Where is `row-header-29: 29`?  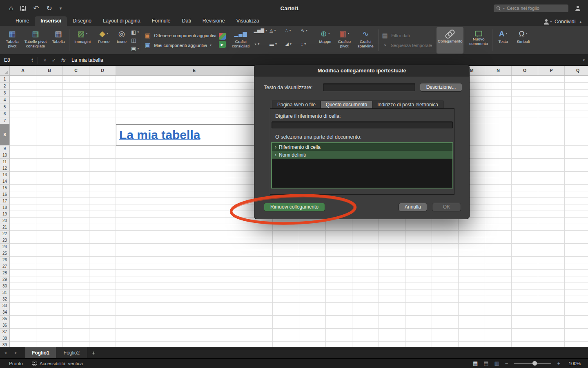 row-header-29: 29 is located at coordinates (5, 280).